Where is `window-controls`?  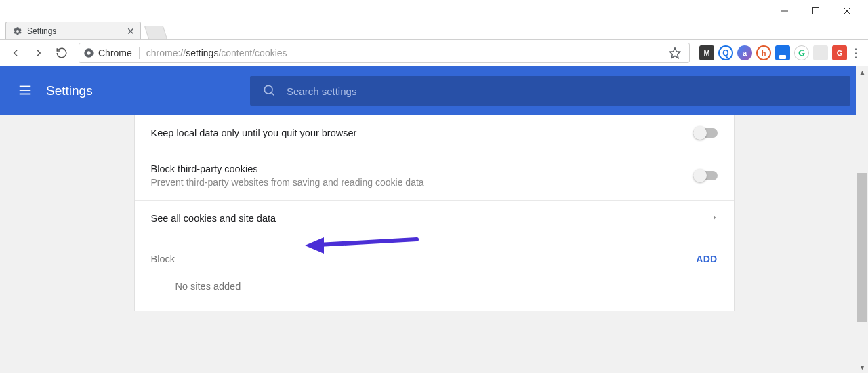
window-controls is located at coordinates (434, 11).